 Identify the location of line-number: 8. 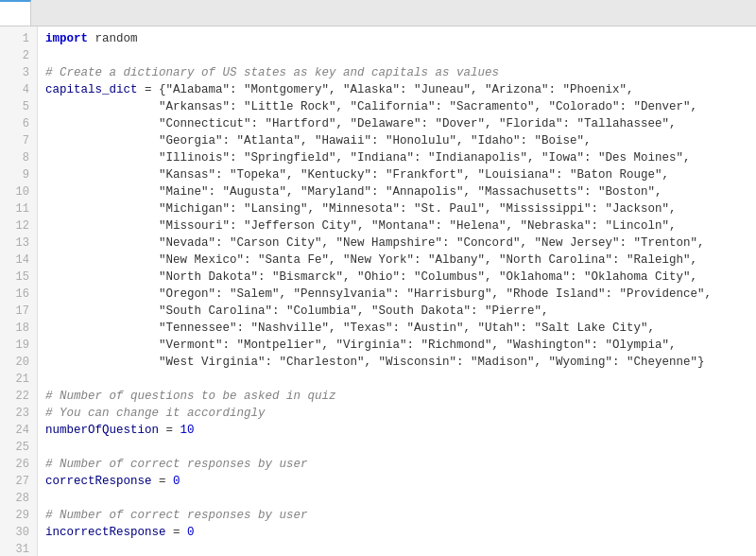
(19, 158).